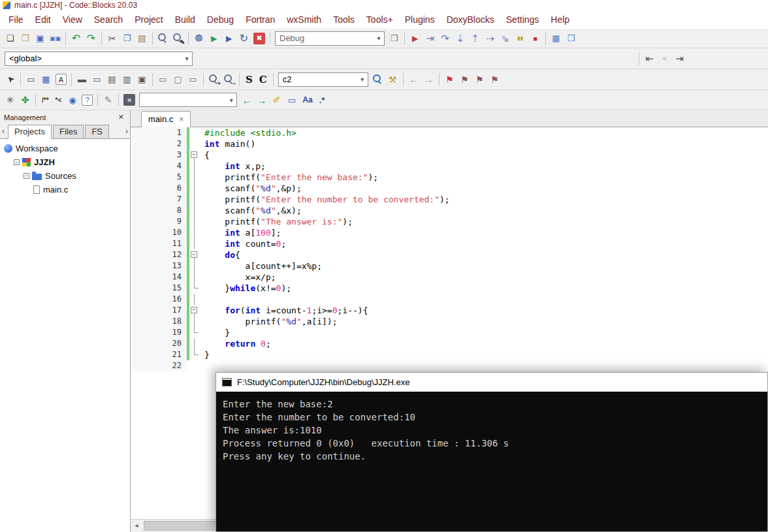  I want to click on code-line: {, so click(483, 155).